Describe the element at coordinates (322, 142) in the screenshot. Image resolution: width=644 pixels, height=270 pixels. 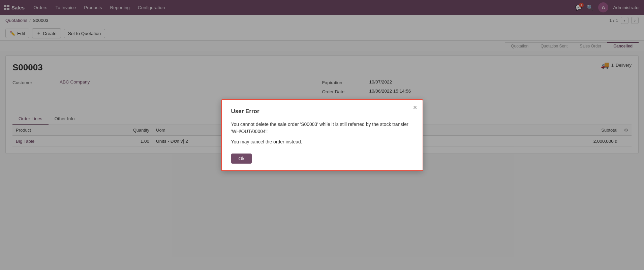
I see `modal-message-2: You may cancel the order instead.` at that location.